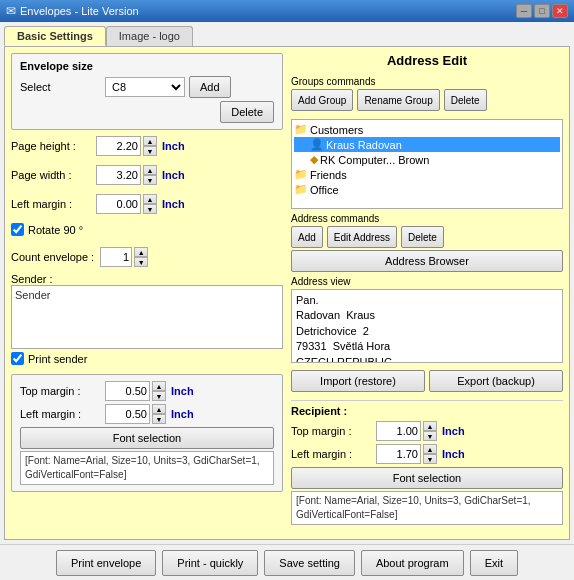 This screenshot has width=574, height=580. What do you see at coordinates (147, 146) in the screenshot?
I see `page-height-row: Page height : ▲ ▼ Inch` at bounding box center [147, 146].